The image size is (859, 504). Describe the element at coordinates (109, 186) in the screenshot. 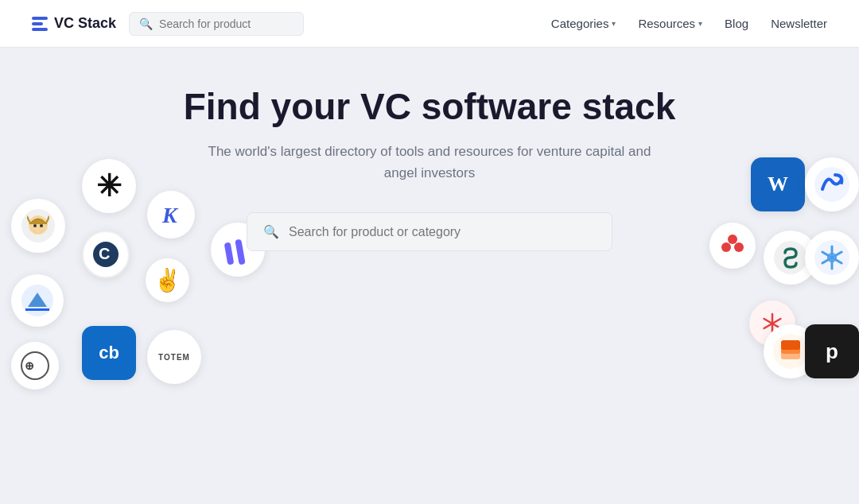

I see `asterisk-icon: ✳` at that location.